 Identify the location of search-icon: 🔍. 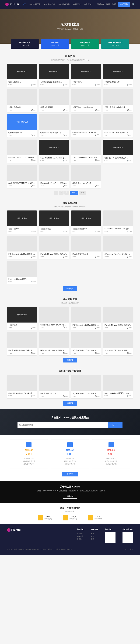
(133, 4).